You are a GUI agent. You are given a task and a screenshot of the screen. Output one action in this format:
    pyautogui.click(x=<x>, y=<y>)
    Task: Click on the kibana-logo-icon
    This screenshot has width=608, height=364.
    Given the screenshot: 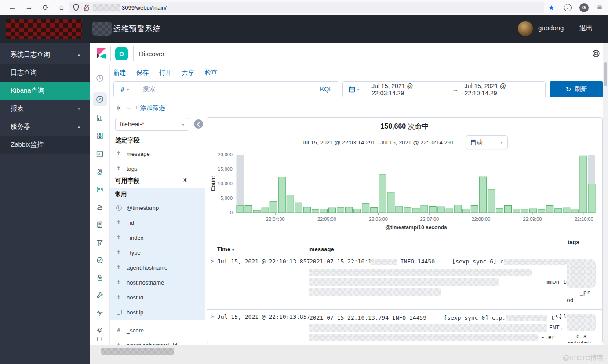 What is the action you would take?
    pyautogui.click(x=101, y=54)
    